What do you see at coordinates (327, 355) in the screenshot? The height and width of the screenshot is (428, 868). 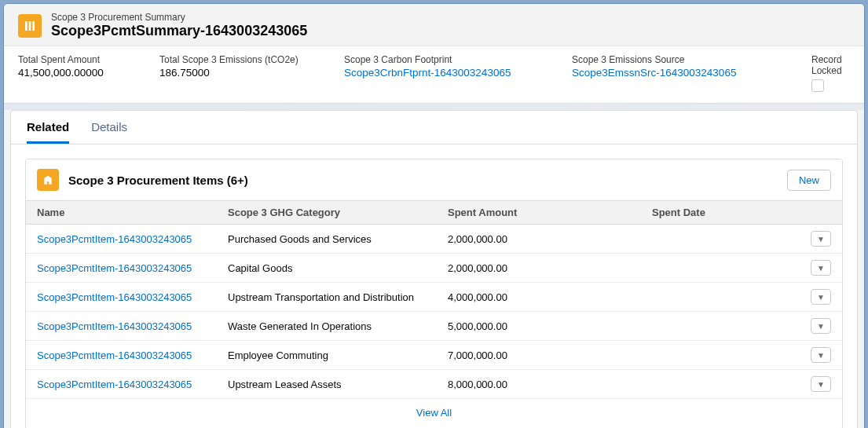 I see `item-category: Employee Commuting` at bounding box center [327, 355].